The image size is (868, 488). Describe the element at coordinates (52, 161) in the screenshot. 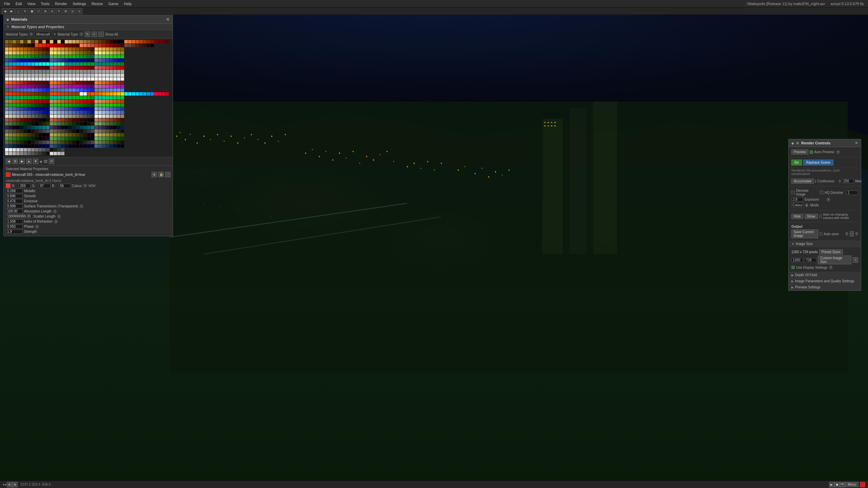

I see `grid-reset: ↺` at that location.